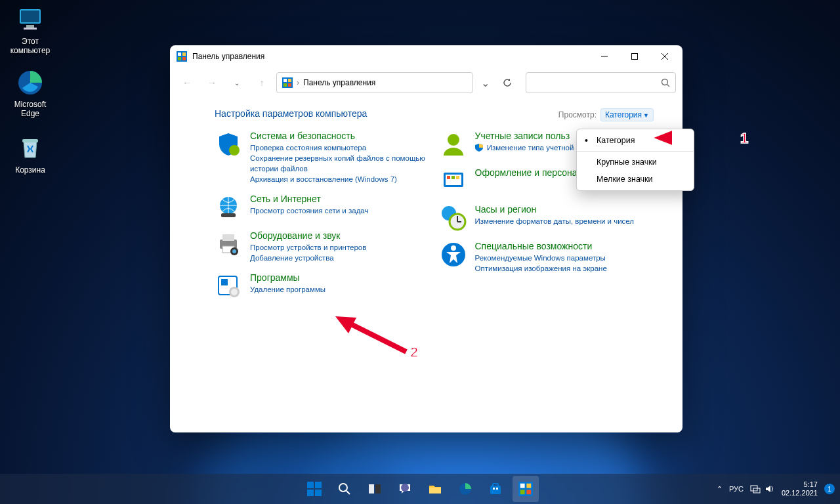 The width and height of the screenshot is (840, 504). What do you see at coordinates (555, 221) in the screenshot?
I see `category-link: Изменение форматов даты, времени и чисел` at bounding box center [555, 221].